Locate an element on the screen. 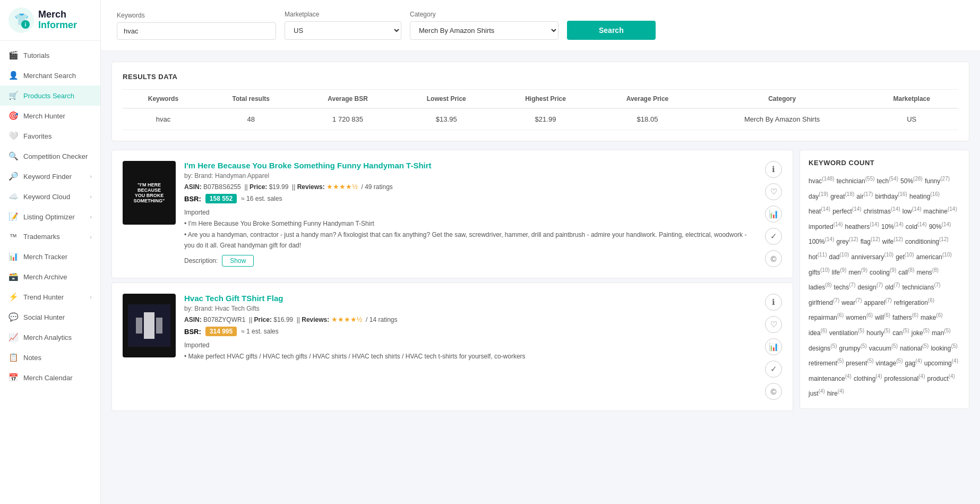  keyword-tag: upcoming(4) is located at coordinates (941, 363).